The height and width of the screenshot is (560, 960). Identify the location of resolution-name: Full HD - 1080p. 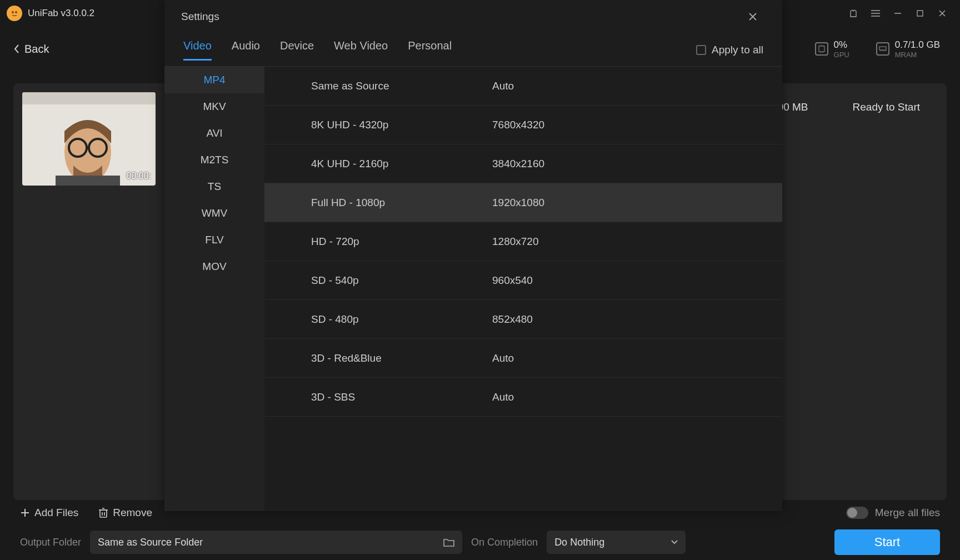
(378, 203).